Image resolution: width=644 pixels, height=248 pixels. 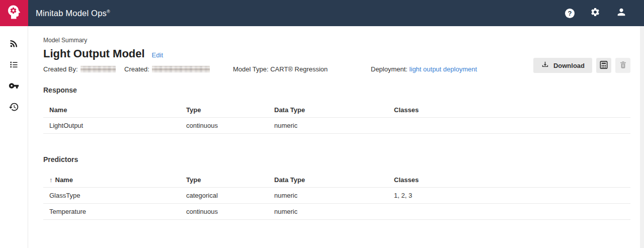 I want to click on settings-gear-icon, so click(x=595, y=13).